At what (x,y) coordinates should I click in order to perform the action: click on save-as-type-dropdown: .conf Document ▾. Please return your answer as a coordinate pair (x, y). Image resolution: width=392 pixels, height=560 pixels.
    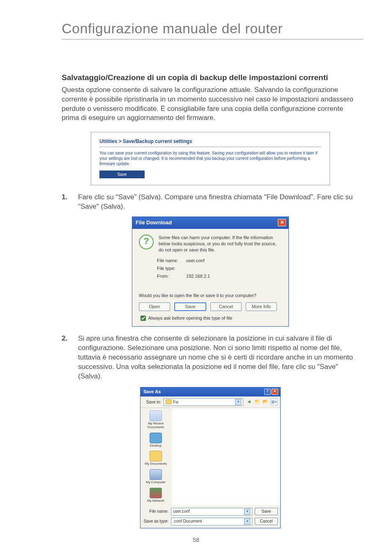
    Looking at the image, I should click on (212, 522).